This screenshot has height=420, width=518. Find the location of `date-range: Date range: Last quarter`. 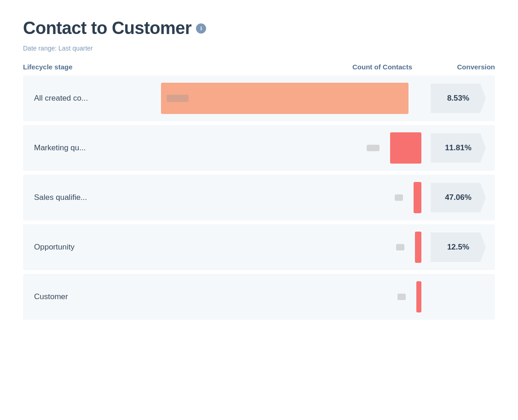

date-range: Date range: Last quarter is located at coordinates (259, 48).